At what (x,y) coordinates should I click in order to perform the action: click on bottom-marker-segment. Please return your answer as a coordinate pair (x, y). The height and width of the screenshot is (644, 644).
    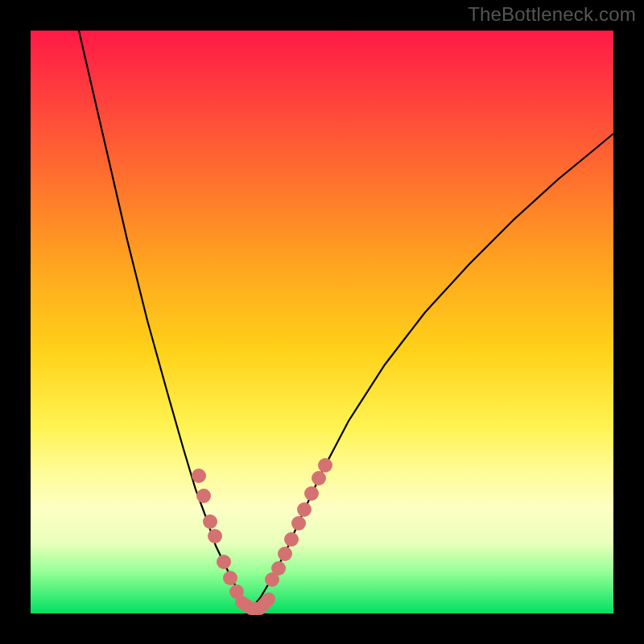
    Looking at the image, I should click on (255, 604).